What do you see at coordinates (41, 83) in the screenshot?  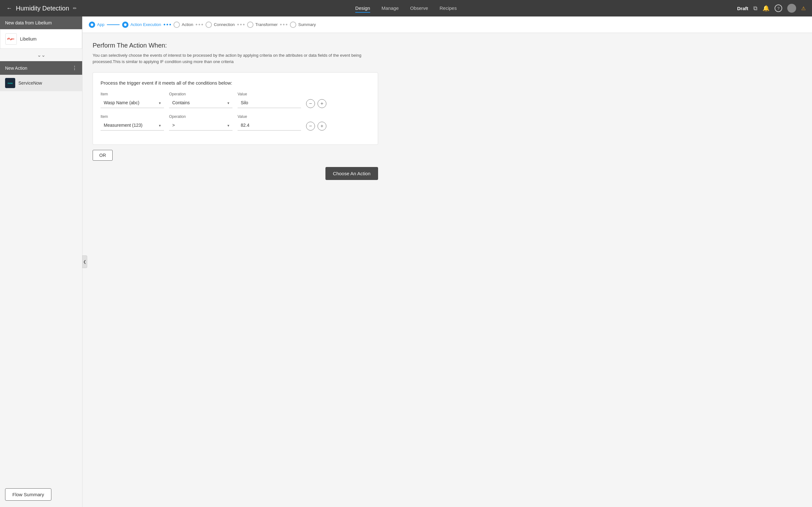 I see `servicenow-item: now ServiceNow` at bounding box center [41, 83].